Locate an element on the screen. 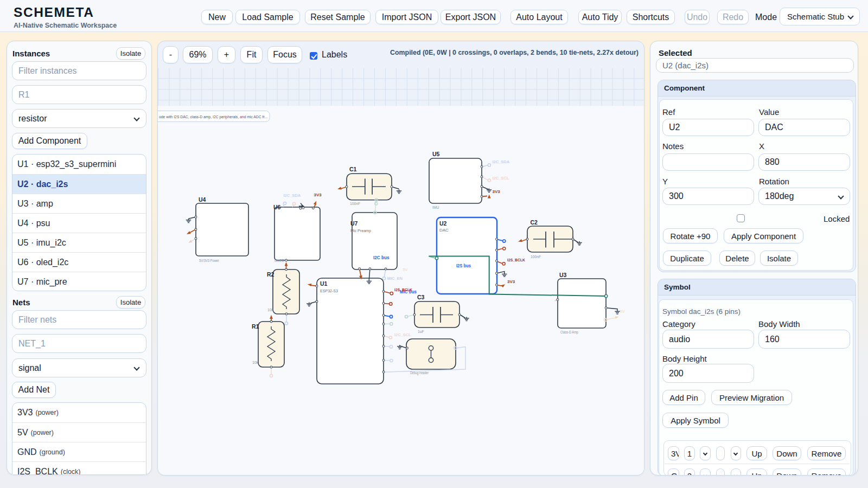  svg-text: R1 is located at coordinates (256, 326).